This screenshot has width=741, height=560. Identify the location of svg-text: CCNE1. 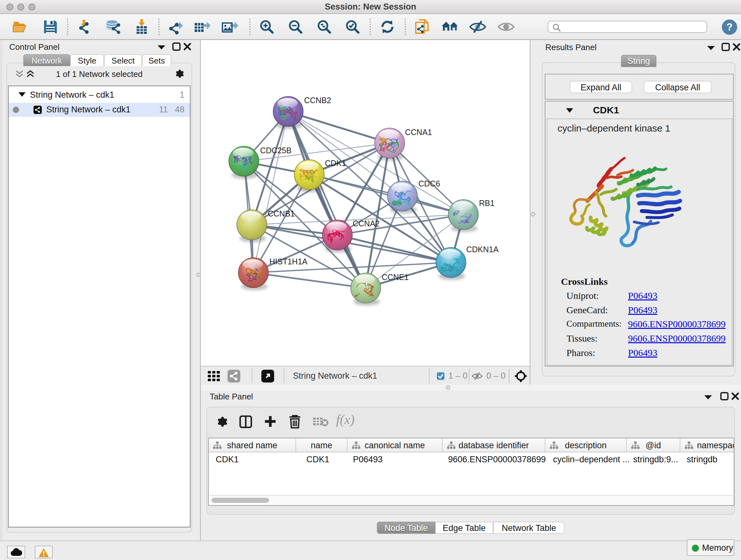
(395, 277).